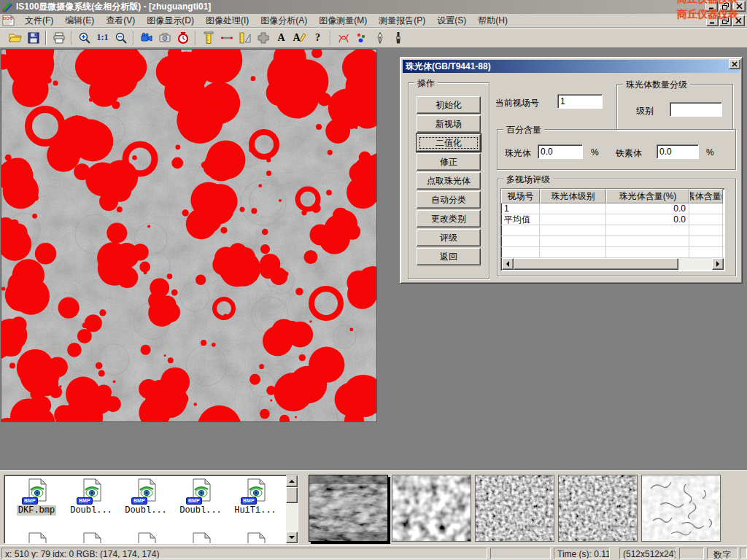  What do you see at coordinates (449, 124) in the screenshot?
I see `new-field-button: 新视场` at bounding box center [449, 124].